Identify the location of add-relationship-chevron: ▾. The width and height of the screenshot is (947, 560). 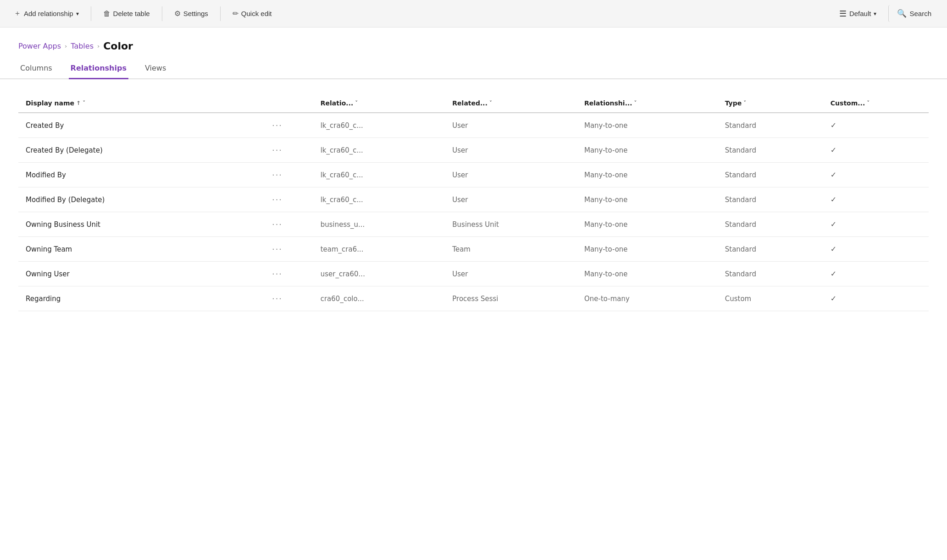
(78, 14).